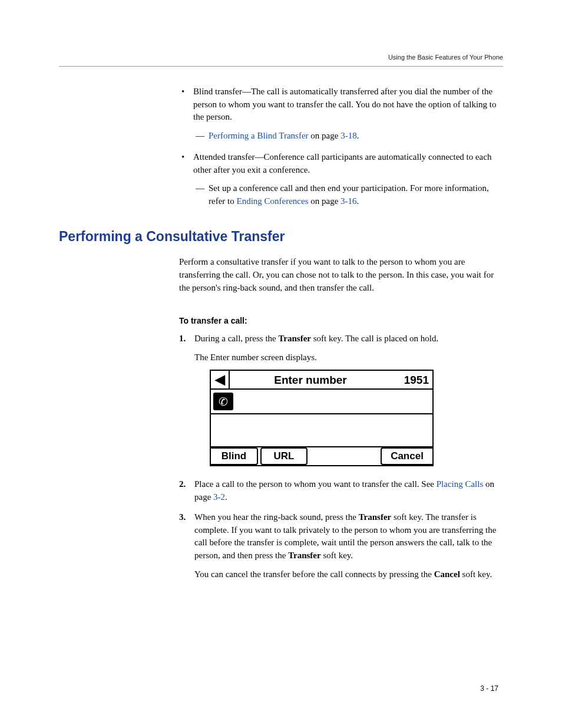  What do you see at coordinates (259, 136) in the screenshot?
I see `link-blind-transfer: Performing a Blind Transfer` at bounding box center [259, 136].